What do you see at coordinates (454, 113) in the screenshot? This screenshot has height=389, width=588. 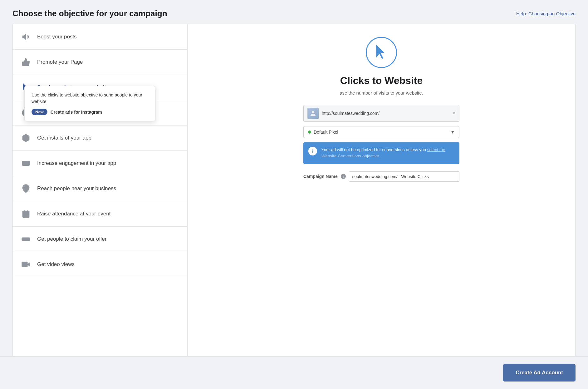 I see `close-website-icon: ×` at bounding box center [454, 113].